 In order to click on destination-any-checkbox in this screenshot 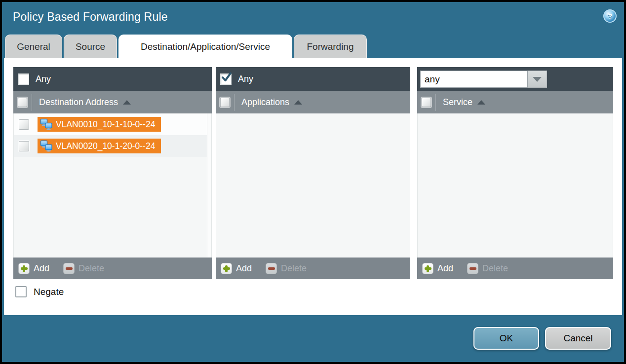, I will do `click(24, 79)`.